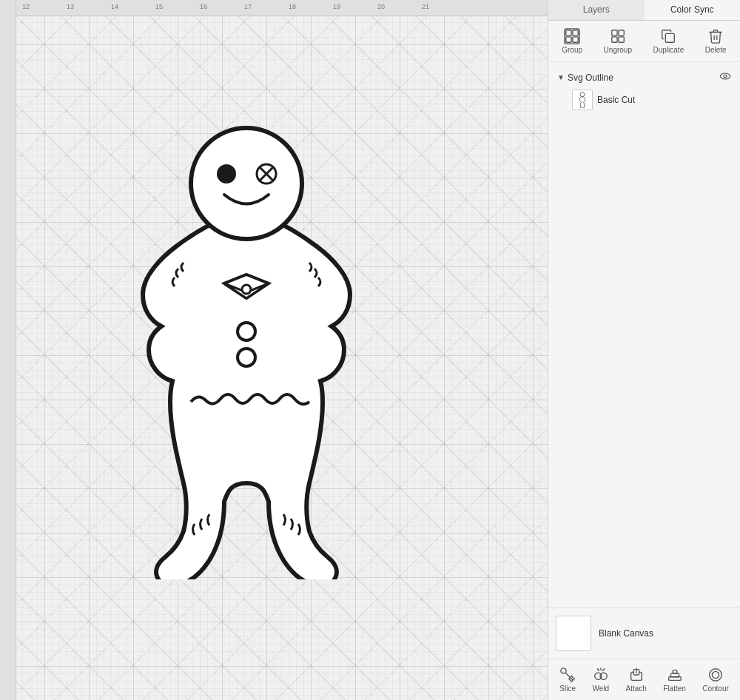 This screenshot has width=740, height=700. What do you see at coordinates (568, 679) in the screenshot?
I see `slice-button: Slice` at bounding box center [568, 679].